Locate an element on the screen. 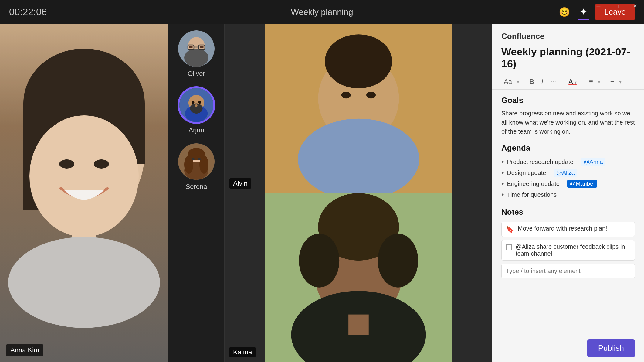 The width and height of the screenshot is (644, 362). bold-button: B is located at coordinates (532, 82).